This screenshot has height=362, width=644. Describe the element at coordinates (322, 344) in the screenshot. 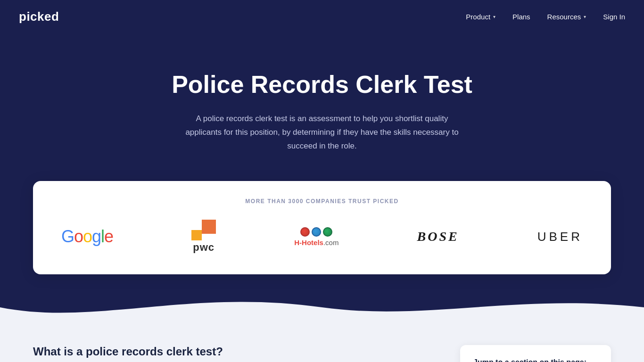

I see `content-area: What is a police records clerk test? A p…` at that location.